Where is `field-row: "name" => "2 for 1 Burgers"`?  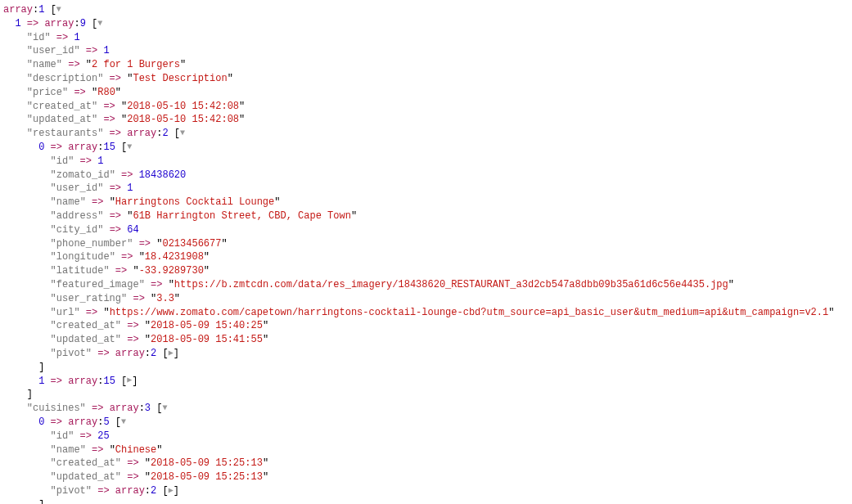 field-row: "name" => "2 for 1 Burgers" is located at coordinates (426, 65).